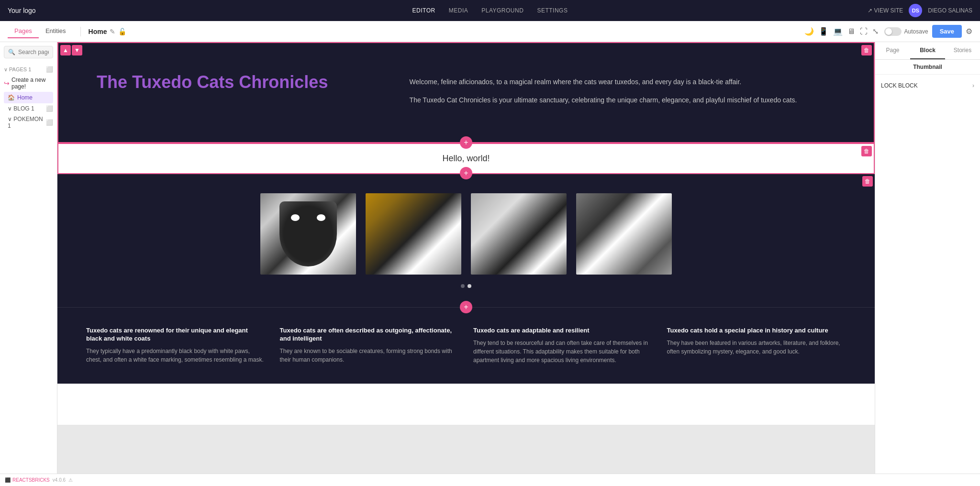 The width and height of the screenshot is (980, 486). What do you see at coordinates (466, 158) in the screenshot?
I see `hello-text: Hello, world!` at bounding box center [466, 158].